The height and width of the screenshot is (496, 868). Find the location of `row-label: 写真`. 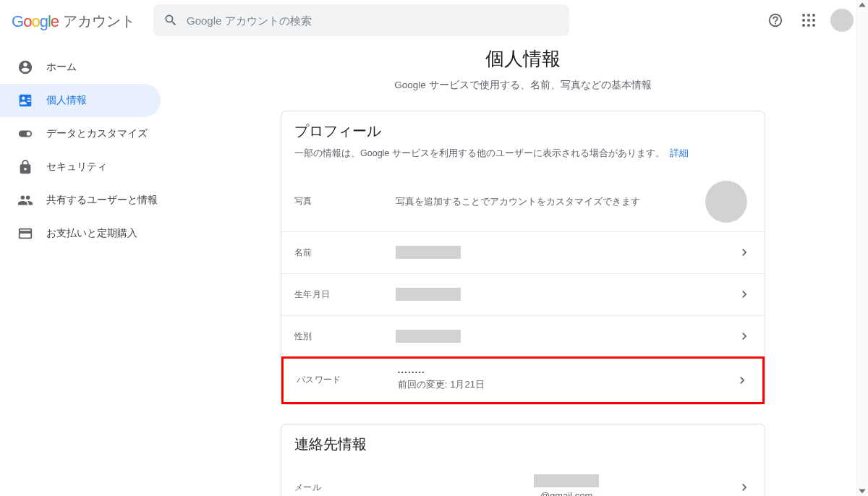

row-label: 写真 is located at coordinates (345, 201).